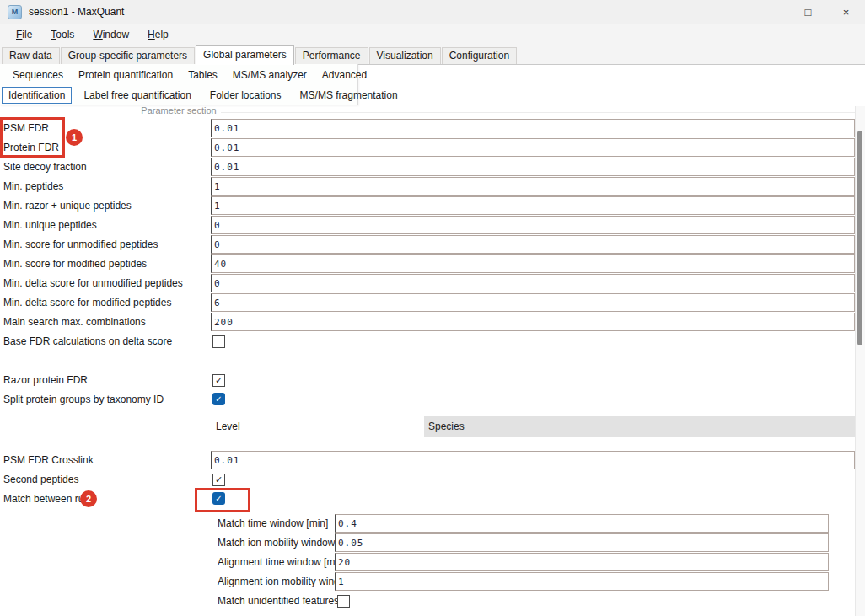 The image size is (865, 616). What do you see at coordinates (344, 602) in the screenshot?
I see `match-unidentified-features-checkbox` at bounding box center [344, 602].